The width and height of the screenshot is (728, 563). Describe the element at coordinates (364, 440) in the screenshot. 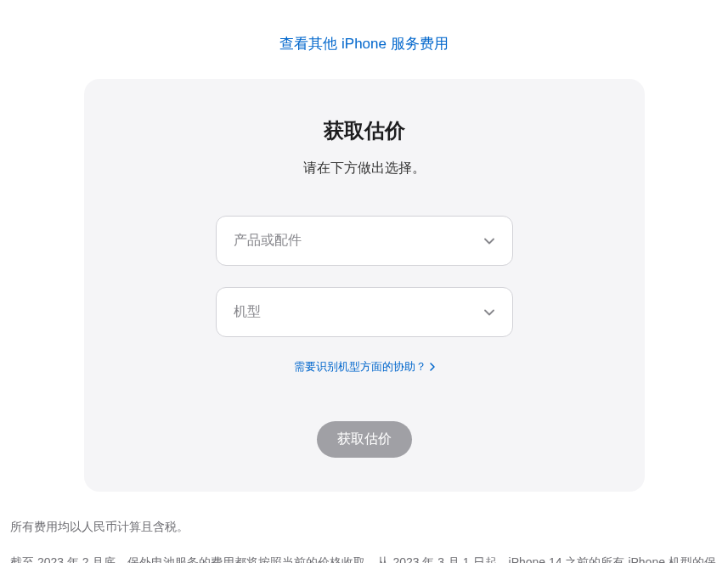

I see `get-estimate-button: 获取估价` at that location.